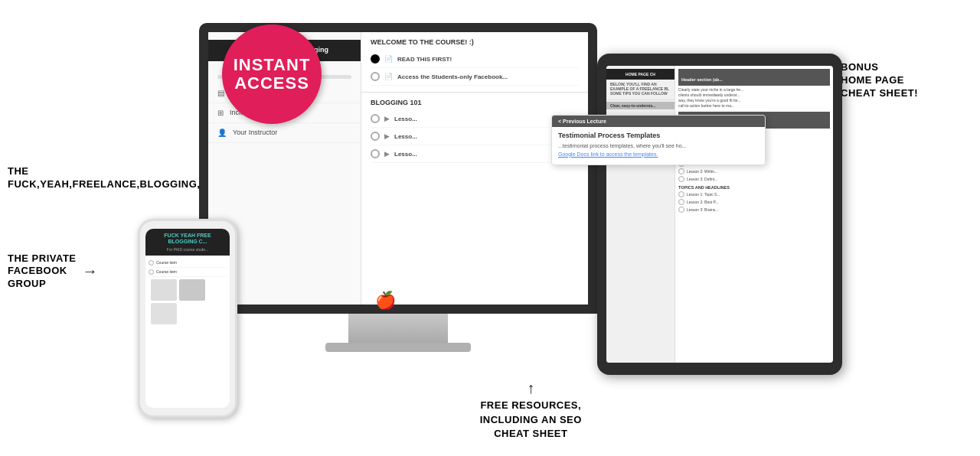  What do you see at coordinates (375, 77) in the screenshot?
I see `lesson-circle-fb` at bounding box center [375, 77].